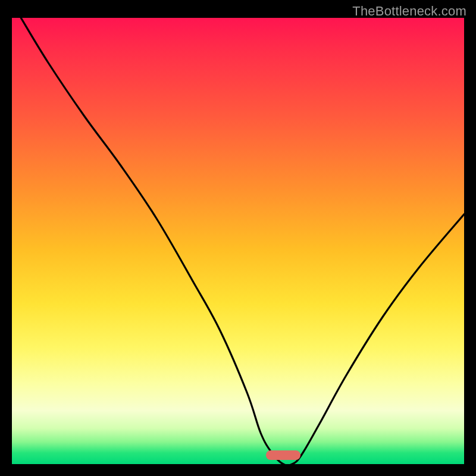 The height and width of the screenshot is (476, 476). I want to click on watermark-text: TheBottleneck.com, so click(409, 11).